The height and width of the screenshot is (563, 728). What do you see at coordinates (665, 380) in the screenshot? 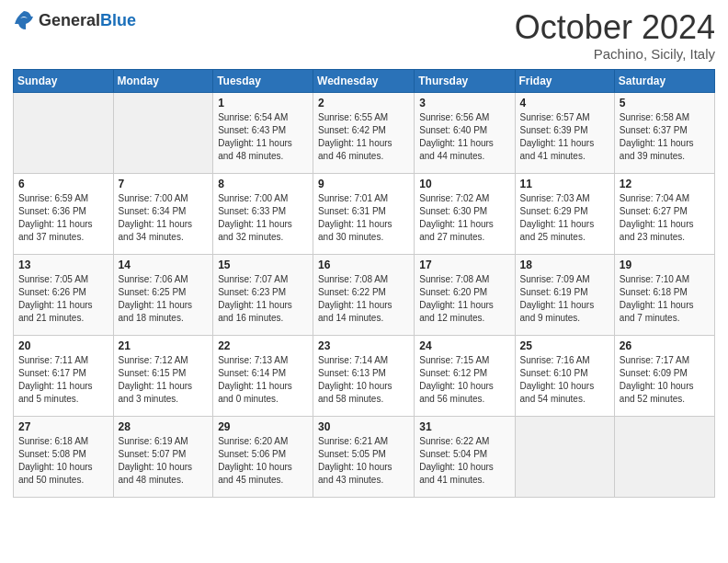
I see `cell-info: Sunrise: 7:17 AM Sunset: 6:09 PM Dayligh…` at bounding box center [665, 380].